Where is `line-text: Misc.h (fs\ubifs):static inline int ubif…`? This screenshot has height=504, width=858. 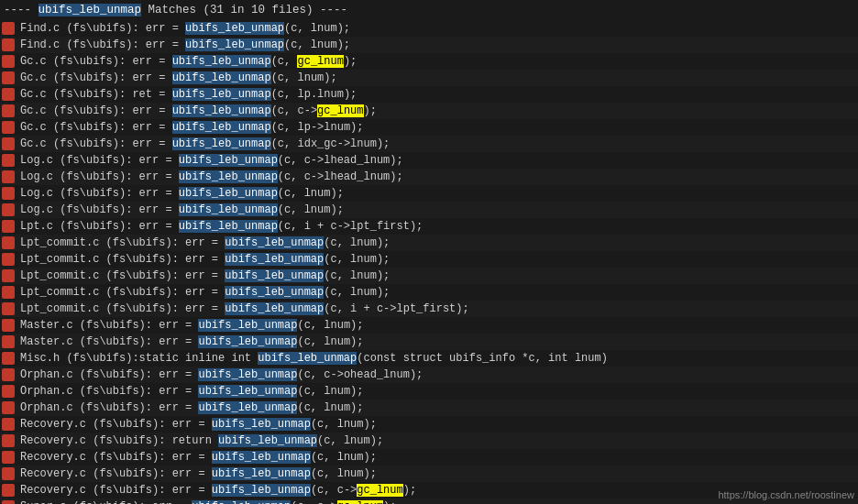 line-text: Misc.h (fs\ubifs):static inline int ubif… is located at coordinates (312, 358).